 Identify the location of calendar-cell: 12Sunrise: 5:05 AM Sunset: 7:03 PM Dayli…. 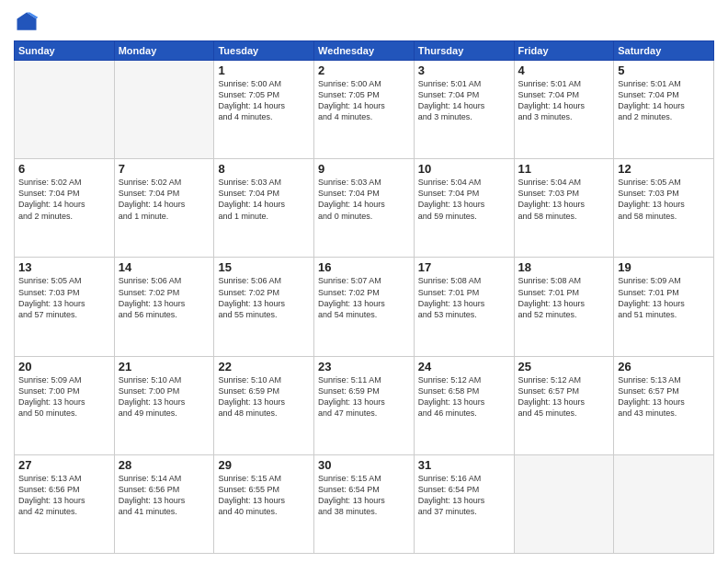
(664, 208).